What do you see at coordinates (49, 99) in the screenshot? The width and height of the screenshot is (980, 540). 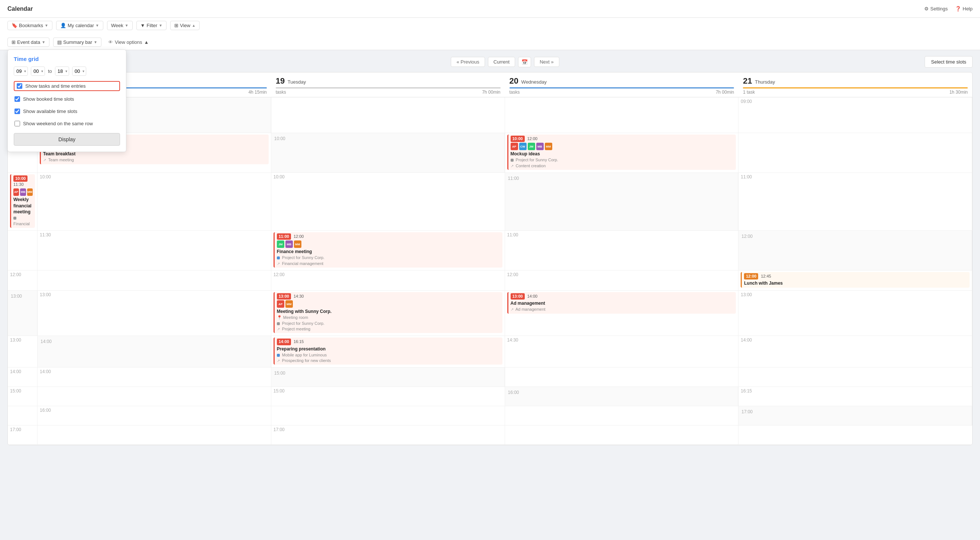 I see `show-booked-label: Show booked time slots` at bounding box center [49, 99].